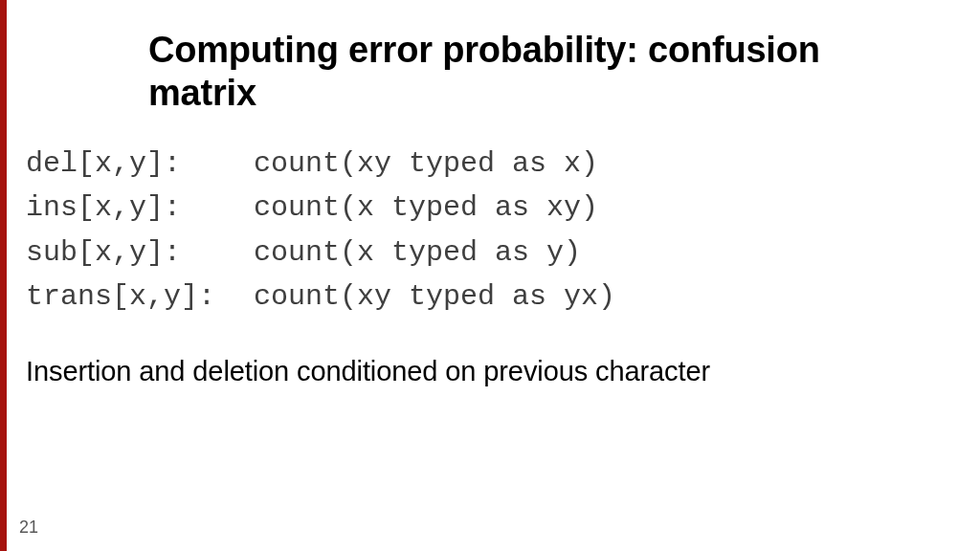 This screenshot has height=551, width=980. What do you see at coordinates (488, 209) in the screenshot?
I see `definition-row: ins[x,y]: count(x typed as xy)` at bounding box center [488, 209].